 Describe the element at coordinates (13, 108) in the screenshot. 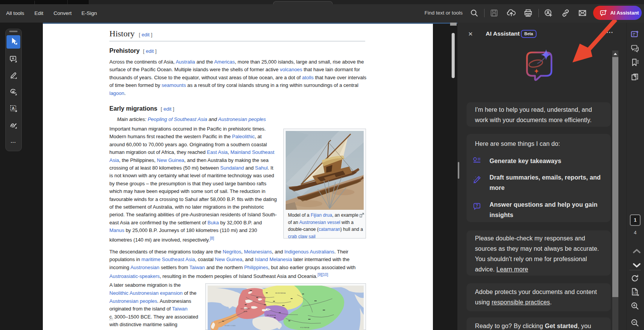

I see `svg-text: A` at that location.